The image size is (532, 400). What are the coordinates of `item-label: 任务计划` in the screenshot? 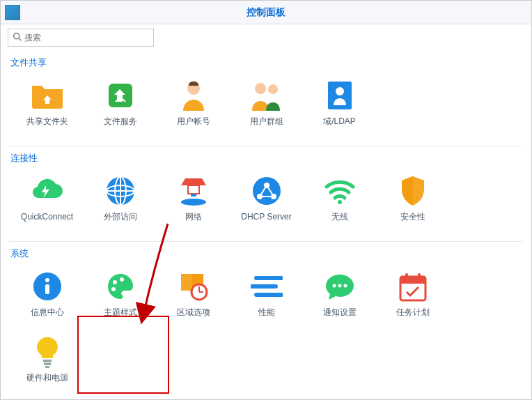 It's located at (413, 312).